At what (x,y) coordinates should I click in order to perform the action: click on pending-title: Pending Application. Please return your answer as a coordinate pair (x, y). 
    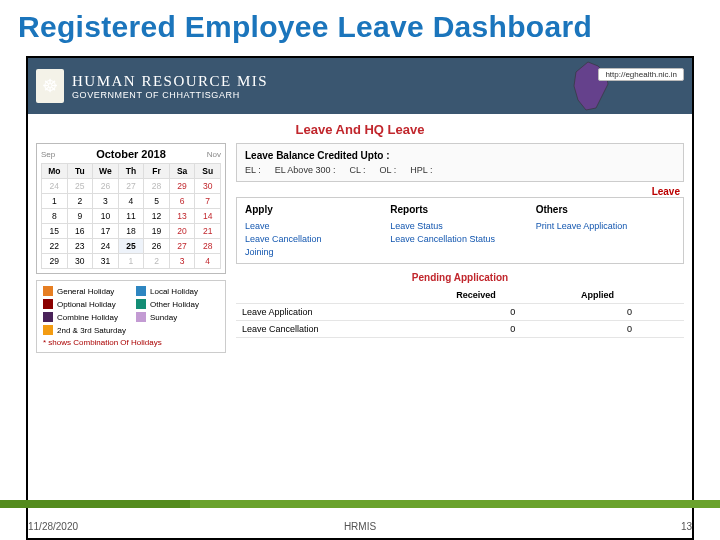
    Looking at the image, I should click on (460, 278).